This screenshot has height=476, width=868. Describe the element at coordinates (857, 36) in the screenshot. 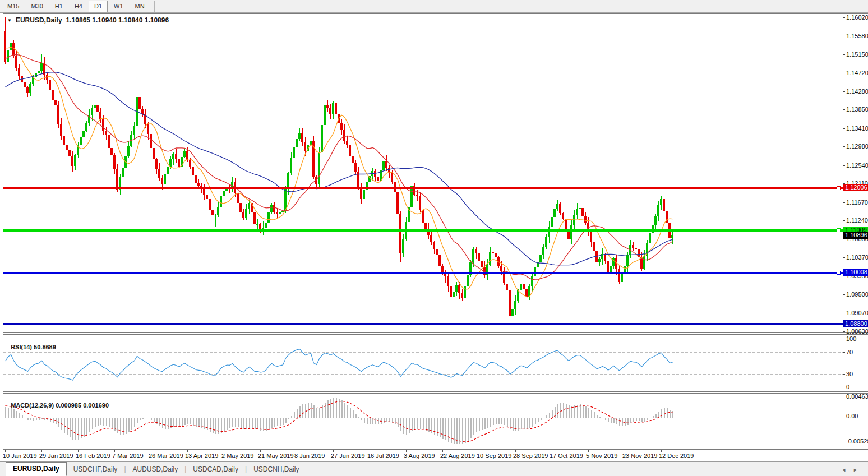

I see `price-tick-label: 1.15580` at that location.